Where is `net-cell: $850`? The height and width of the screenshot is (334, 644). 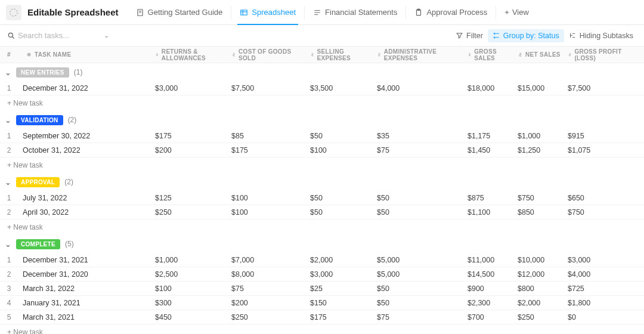
net-cell: $850 is located at coordinates (539, 212).